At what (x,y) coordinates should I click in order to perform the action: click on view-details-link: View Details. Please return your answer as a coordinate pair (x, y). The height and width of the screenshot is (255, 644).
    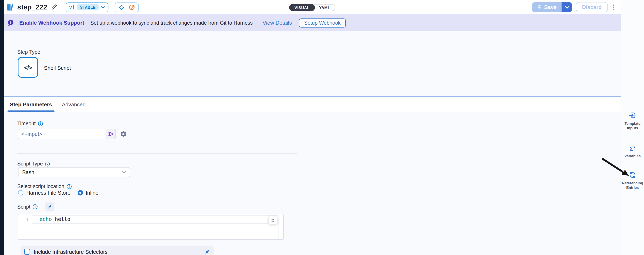
    Looking at the image, I should click on (278, 23).